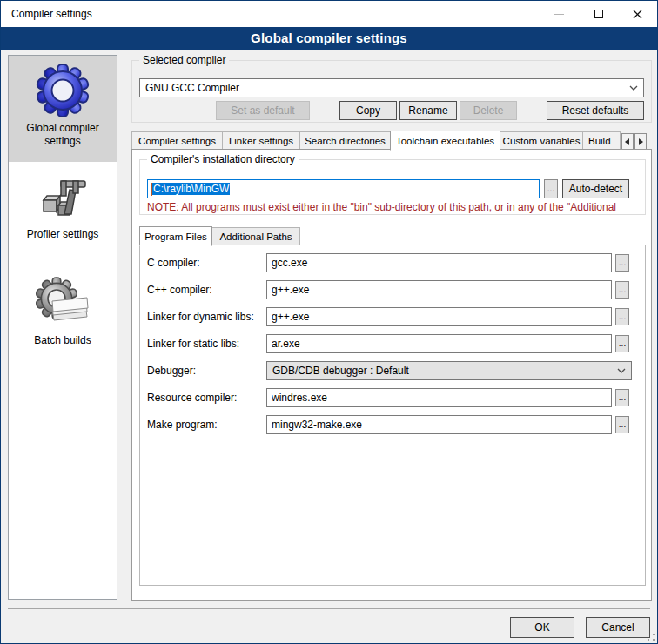 This screenshot has height=644, width=658. Describe the element at coordinates (439, 344) in the screenshot. I see `static-linker-input` at that location.